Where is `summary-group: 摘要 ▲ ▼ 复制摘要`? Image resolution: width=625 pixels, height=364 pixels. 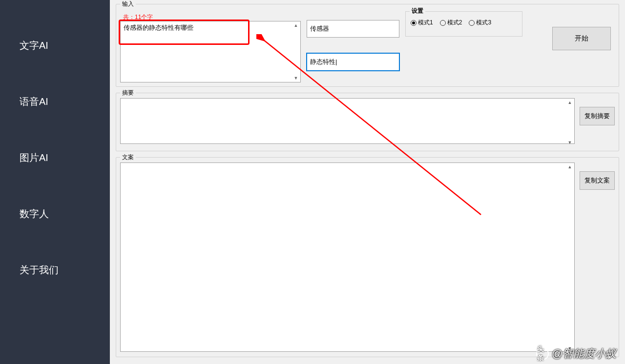 summary-group: 摘要 ▲ ▼ 复制摘要 is located at coordinates (367, 122).